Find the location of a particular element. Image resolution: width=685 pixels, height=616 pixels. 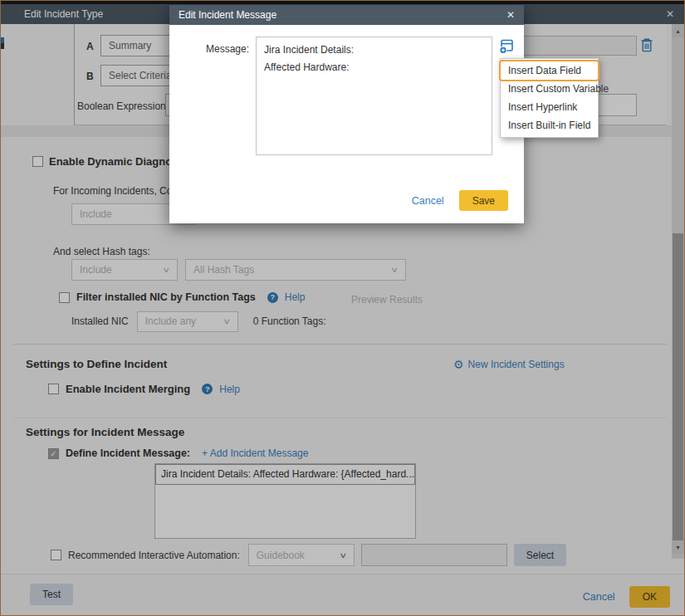

modal-save-button: Save is located at coordinates (483, 201).